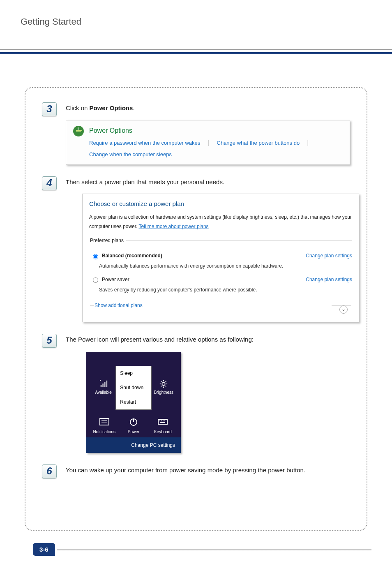 The width and height of the screenshot is (392, 580). What do you see at coordinates (329, 256) in the screenshot?
I see `change-plan-settings-balanced: Change plan settings` at bounding box center [329, 256].